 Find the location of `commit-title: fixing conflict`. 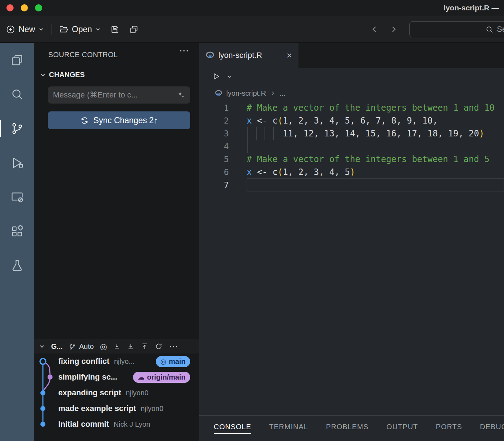

commit-title: fixing conflict is located at coordinates (84, 361).